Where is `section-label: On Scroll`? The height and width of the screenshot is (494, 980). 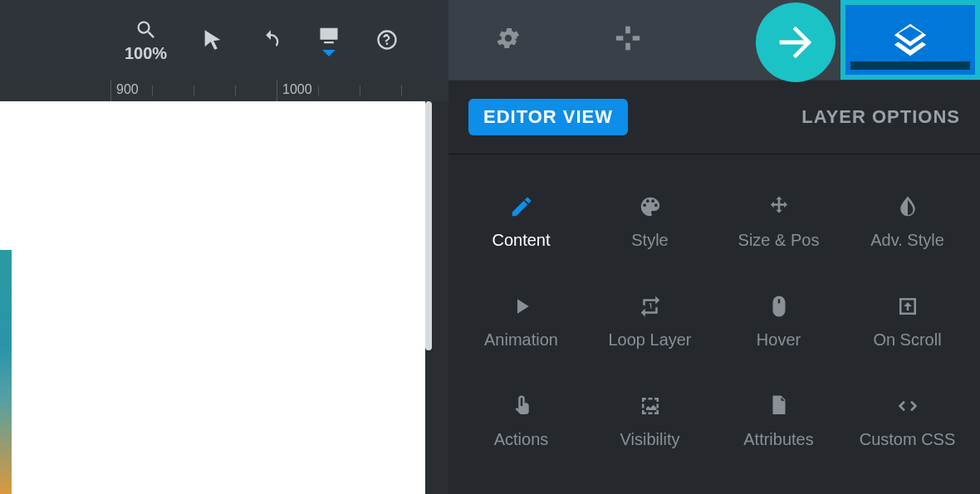 section-label: On Scroll is located at coordinates (907, 340).